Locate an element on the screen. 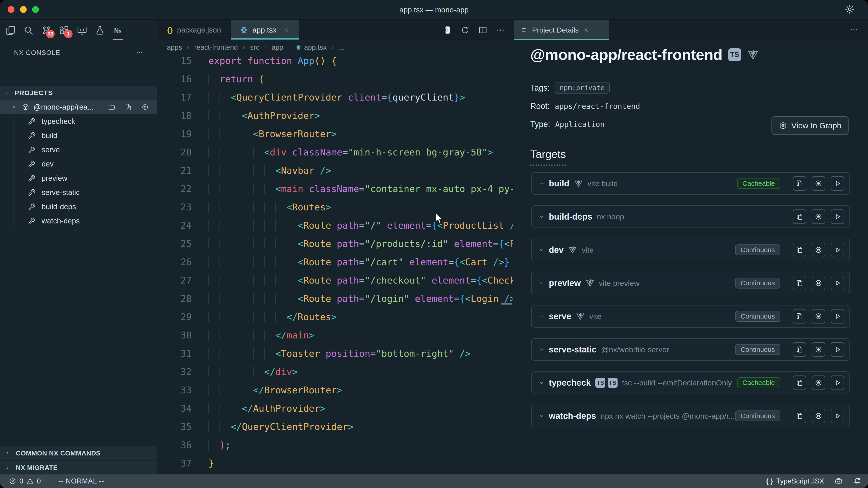 This screenshot has height=488, width=868. watch-deps-view-task-button is located at coordinates (819, 416).